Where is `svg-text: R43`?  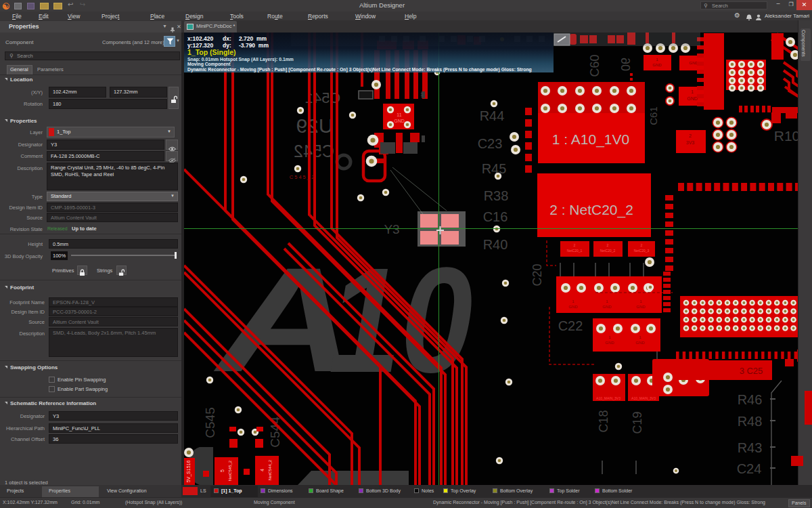 svg-text: R43 is located at coordinates (750, 448).